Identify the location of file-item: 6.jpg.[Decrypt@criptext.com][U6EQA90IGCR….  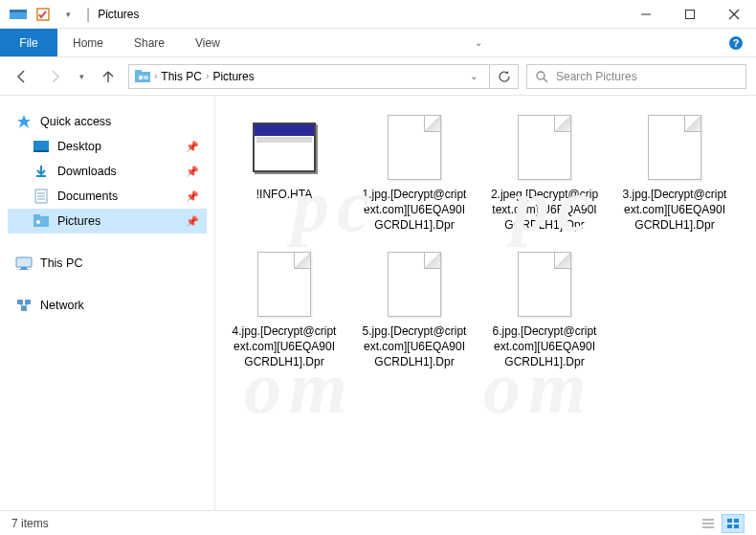
(545, 310).